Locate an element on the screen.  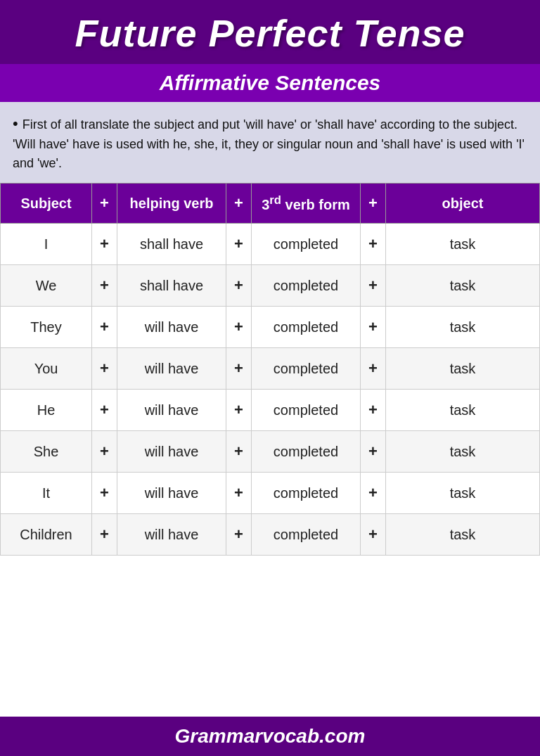
col-object: object is located at coordinates (463, 204).